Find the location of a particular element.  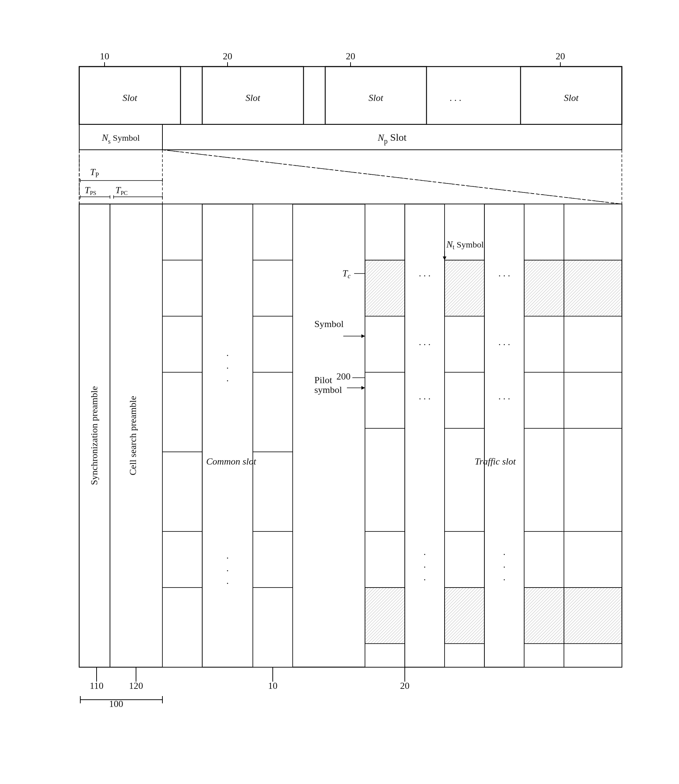

traffic-vdots-1: . is located at coordinates (424, 552).